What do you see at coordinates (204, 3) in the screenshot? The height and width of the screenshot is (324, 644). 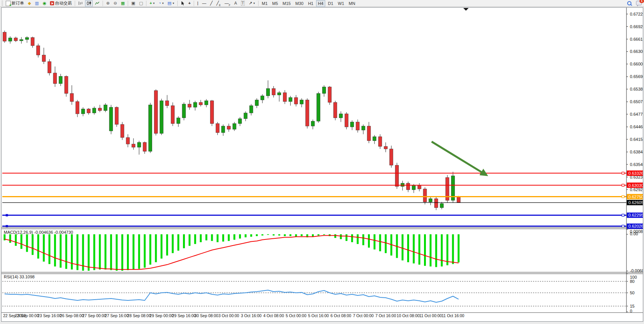 I see `horizontal-line-icon: —` at bounding box center [204, 3].